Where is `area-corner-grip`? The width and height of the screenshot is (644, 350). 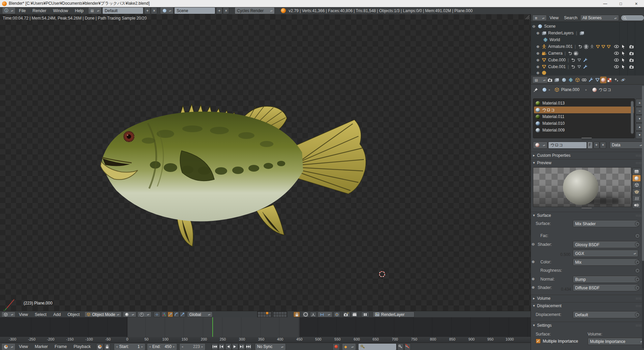
area-corner-grip is located at coordinates (528, 17).